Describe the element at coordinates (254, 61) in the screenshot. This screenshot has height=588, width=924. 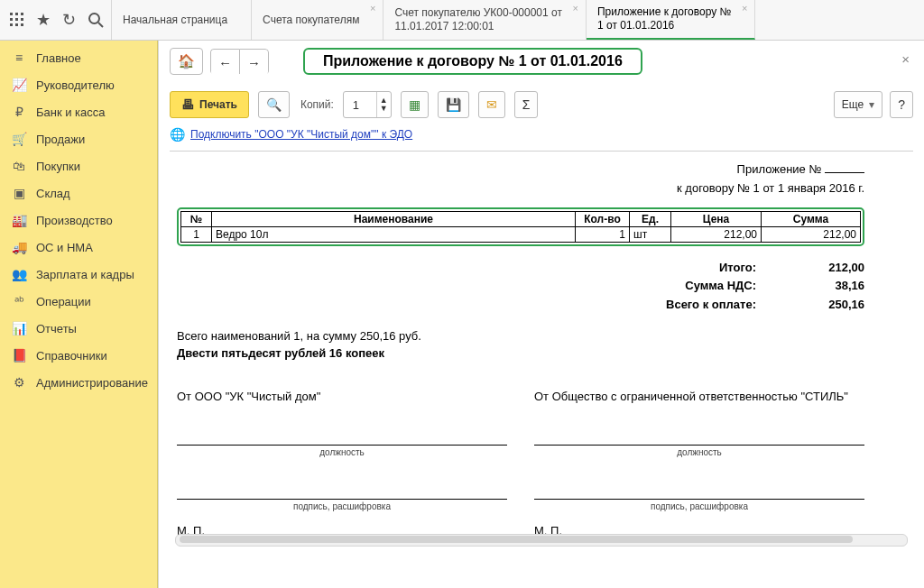
I see `forward-button: →` at that location.